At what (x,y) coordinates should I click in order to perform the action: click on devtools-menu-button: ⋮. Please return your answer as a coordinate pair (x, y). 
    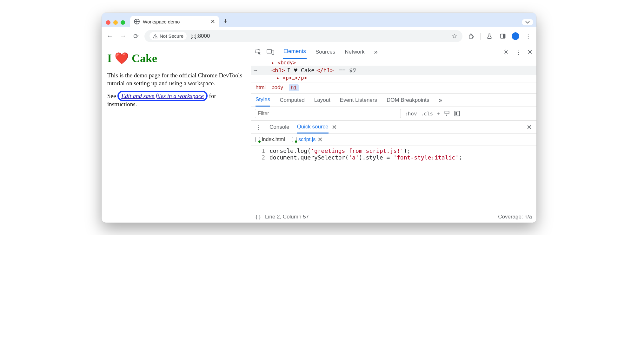
    Looking at the image, I should click on (518, 52).